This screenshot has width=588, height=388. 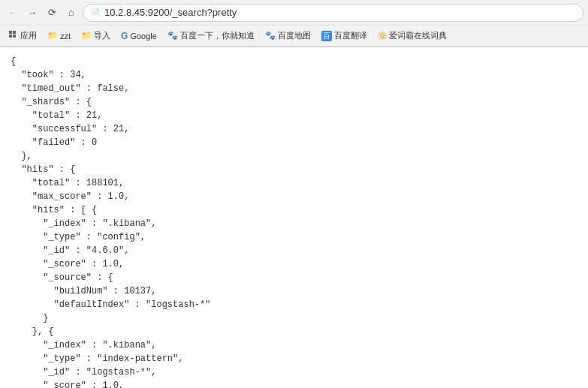 I want to click on folder-zzt-icon: 📁, so click(x=53, y=36).